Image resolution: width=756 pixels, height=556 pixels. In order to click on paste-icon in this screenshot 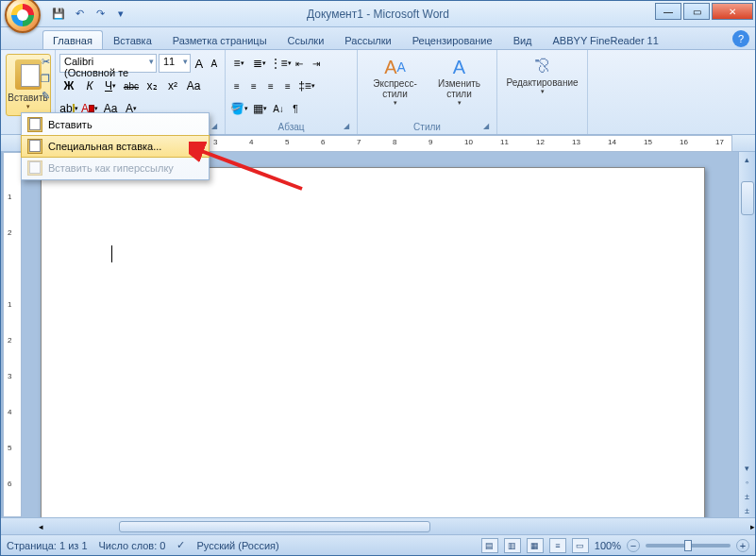, I will do `click(35, 125)`.